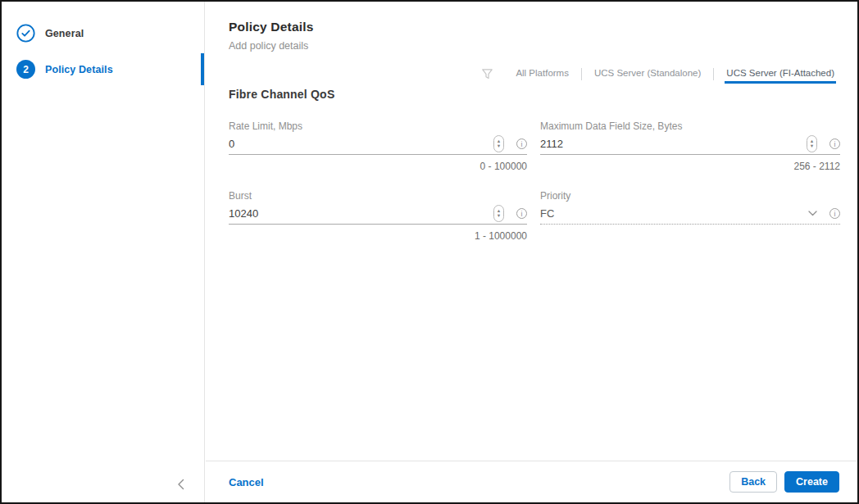 The height and width of the screenshot is (504, 859). What do you see at coordinates (780, 74) in the screenshot?
I see `tab-ucs-server-fi-attached: UCS Server (FI-Attached)` at bounding box center [780, 74].